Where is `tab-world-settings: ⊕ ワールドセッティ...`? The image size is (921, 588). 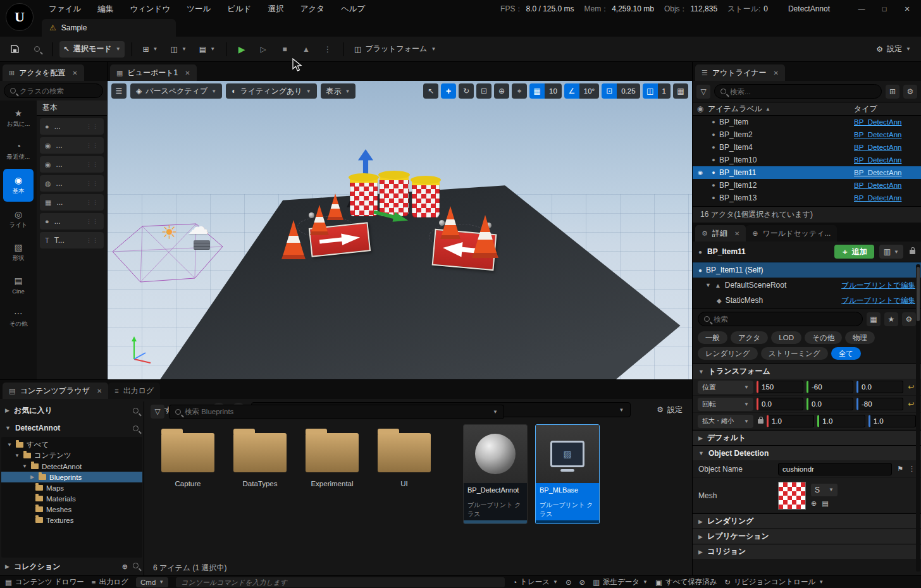
tab-world-settings: ⊕ ワールドセッティ... is located at coordinates (791, 233).